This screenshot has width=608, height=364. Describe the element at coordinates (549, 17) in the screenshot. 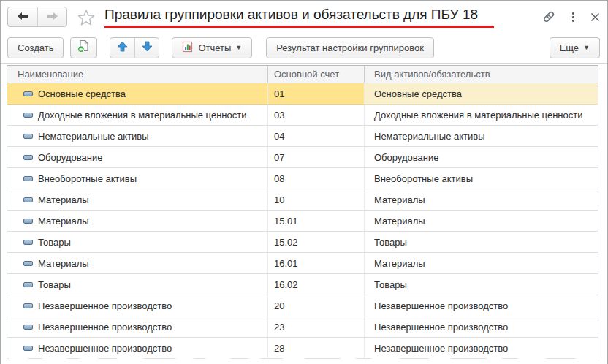

I see `link-icon` at that location.